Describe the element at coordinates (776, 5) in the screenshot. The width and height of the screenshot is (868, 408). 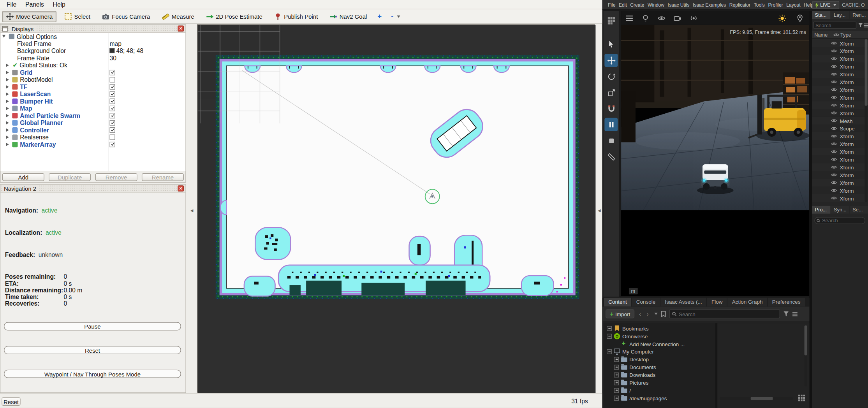
I see `isaac-menu-item: Profiler` at that location.